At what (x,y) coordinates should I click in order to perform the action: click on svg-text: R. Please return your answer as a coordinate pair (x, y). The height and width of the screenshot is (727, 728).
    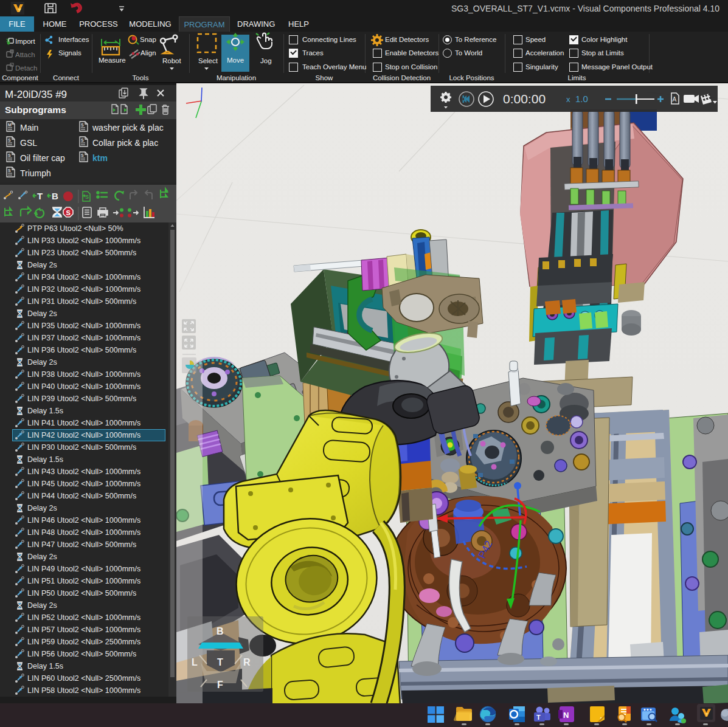
    Looking at the image, I should click on (247, 663).